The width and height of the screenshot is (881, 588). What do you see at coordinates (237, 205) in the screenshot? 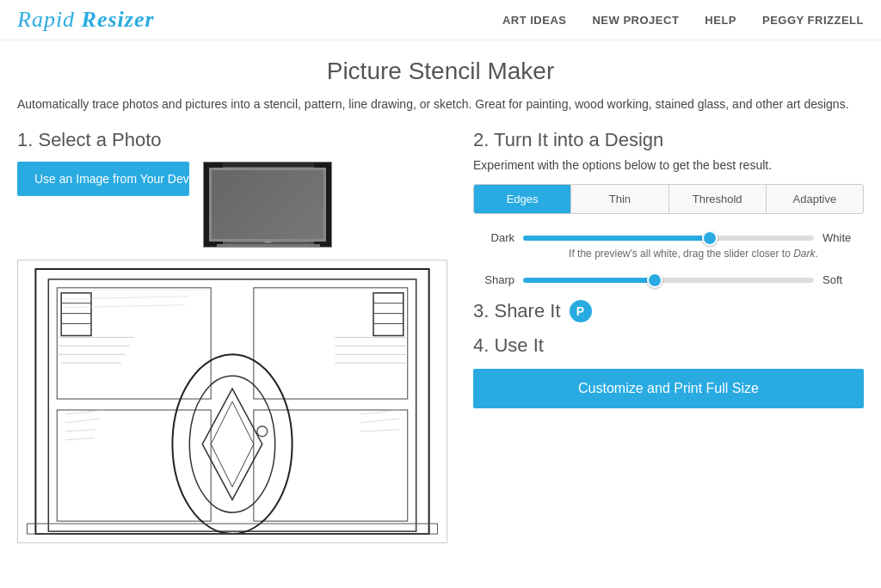
I see `photo-select-row: Use an Image from Your Device` at bounding box center [237, 205].